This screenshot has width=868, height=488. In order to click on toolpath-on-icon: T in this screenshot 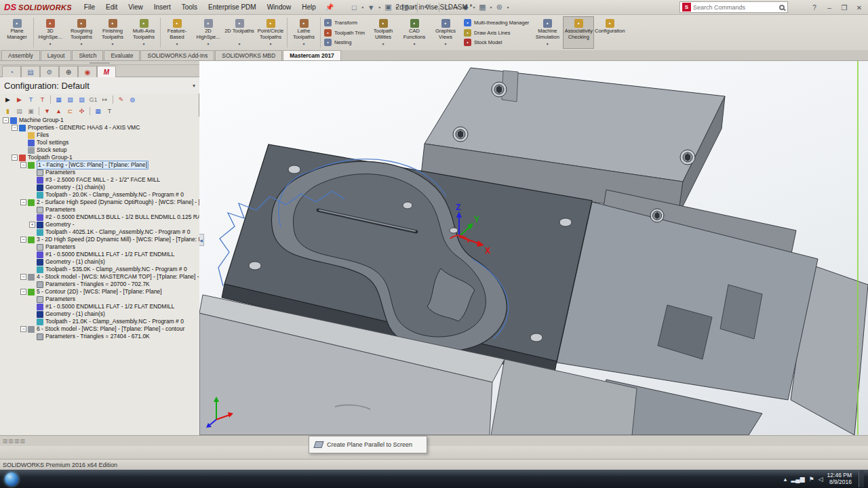, I will do `click(31, 100)`.